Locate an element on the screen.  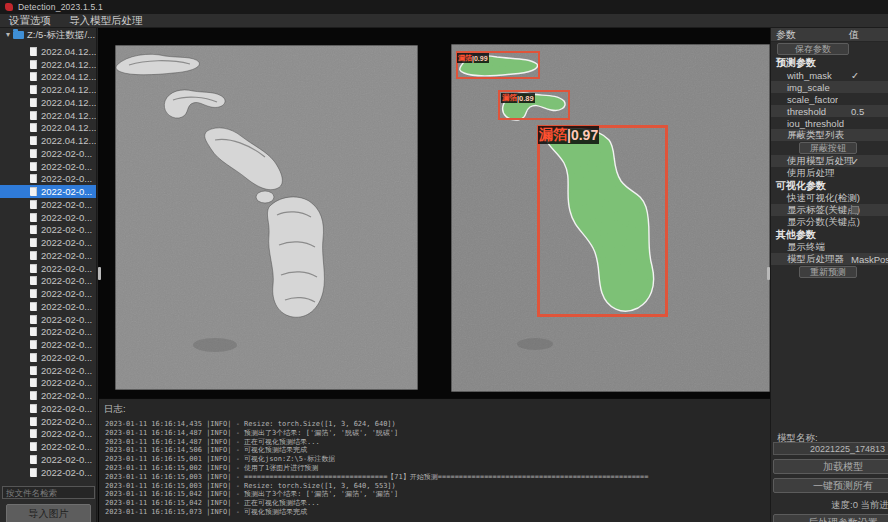
splitter-handle-left is located at coordinates (100, 274).